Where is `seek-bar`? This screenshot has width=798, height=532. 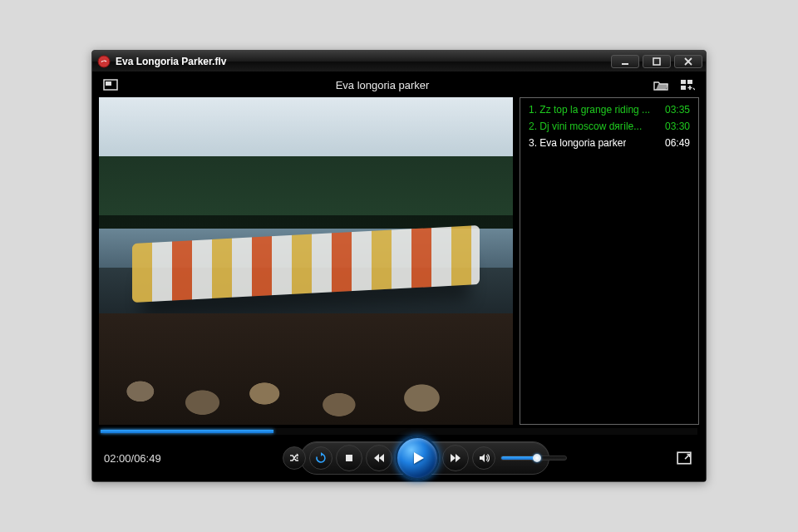
seek-bar is located at coordinates (399, 431).